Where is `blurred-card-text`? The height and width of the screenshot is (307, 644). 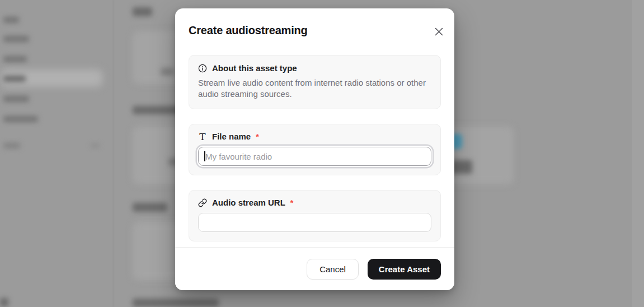 blurred-card-text is located at coordinates (167, 72).